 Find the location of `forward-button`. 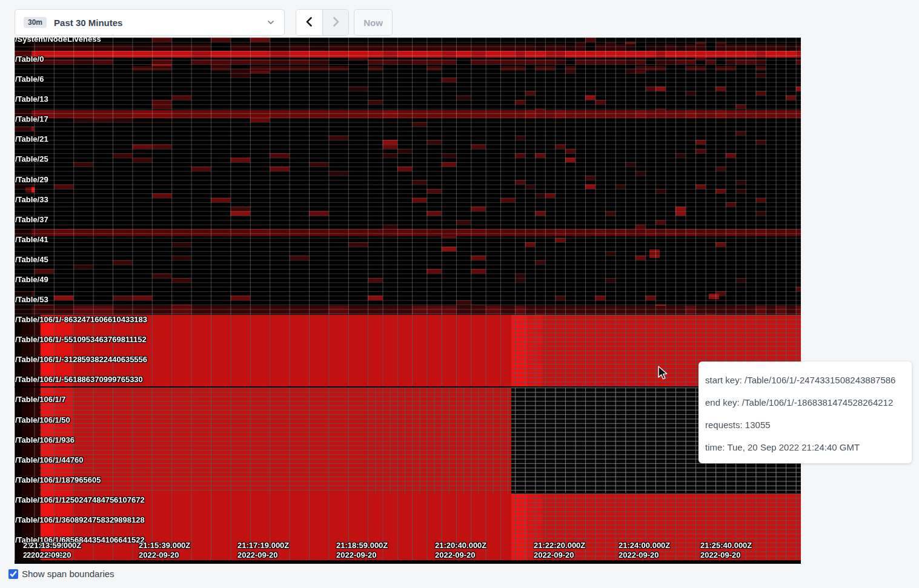

forward-button is located at coordinates (336, 22).